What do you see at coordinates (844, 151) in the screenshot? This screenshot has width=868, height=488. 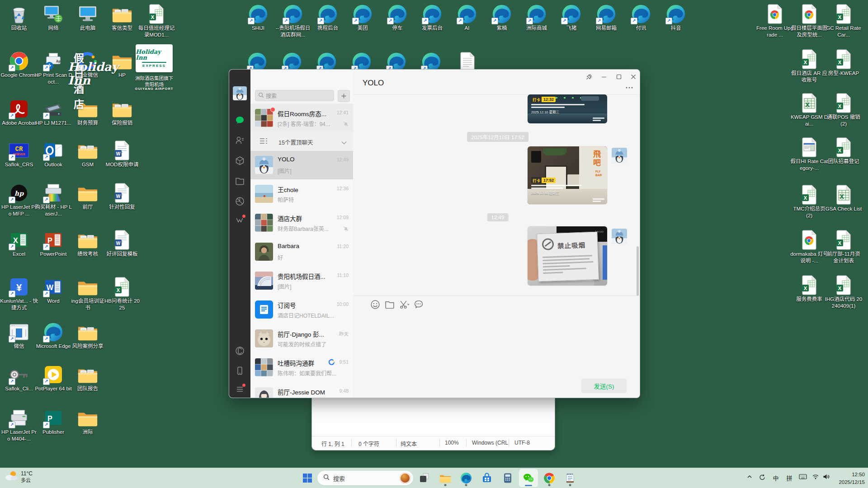 I see `desktop-icon: X团队招募登记` at bounding box center [844, 151].